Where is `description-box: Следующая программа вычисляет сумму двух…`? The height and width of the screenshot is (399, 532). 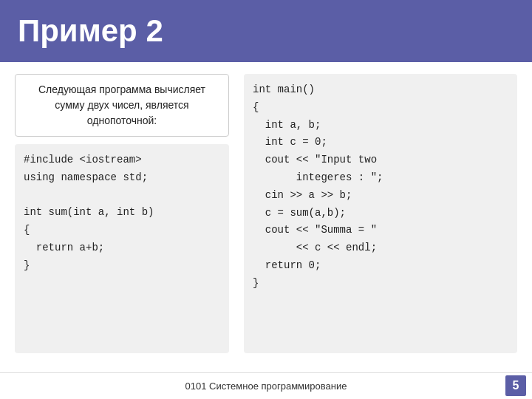 description-box: Следующая программа вычисляет сумму двух… is located at coordinates (122, 105).